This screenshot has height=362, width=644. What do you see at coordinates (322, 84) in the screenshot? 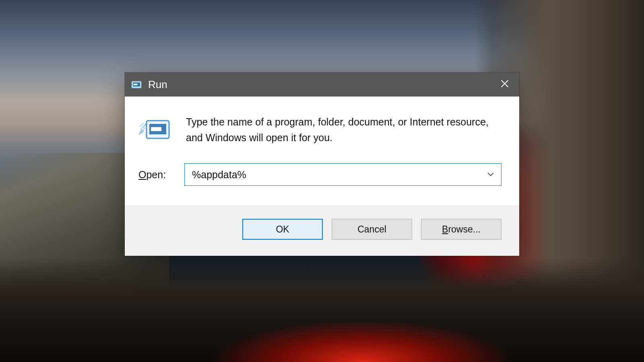
I see `titlebar: Run` at bounding box center [322, 84].